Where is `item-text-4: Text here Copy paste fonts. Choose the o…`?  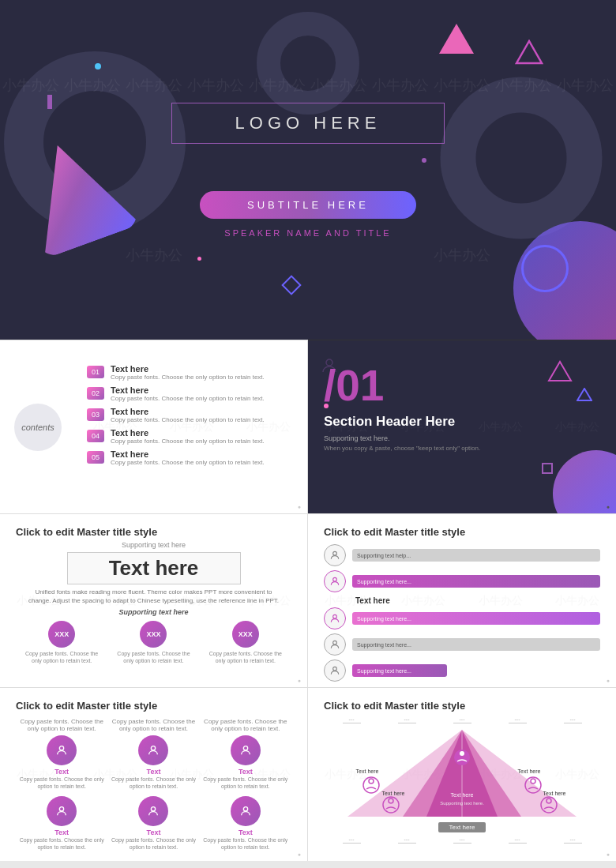 item-text-4: Text here Copy paste fonts. Choose the o… is located at coordinates (188, 436).